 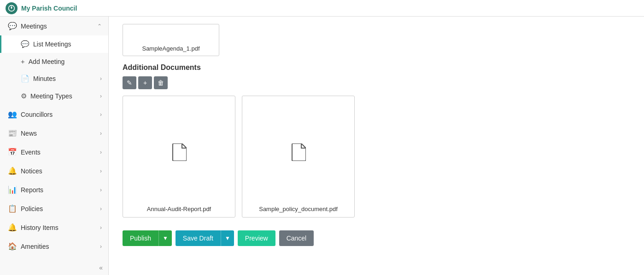 I want to click on history-items-icon: 🔔, so click(x=12, y=227).